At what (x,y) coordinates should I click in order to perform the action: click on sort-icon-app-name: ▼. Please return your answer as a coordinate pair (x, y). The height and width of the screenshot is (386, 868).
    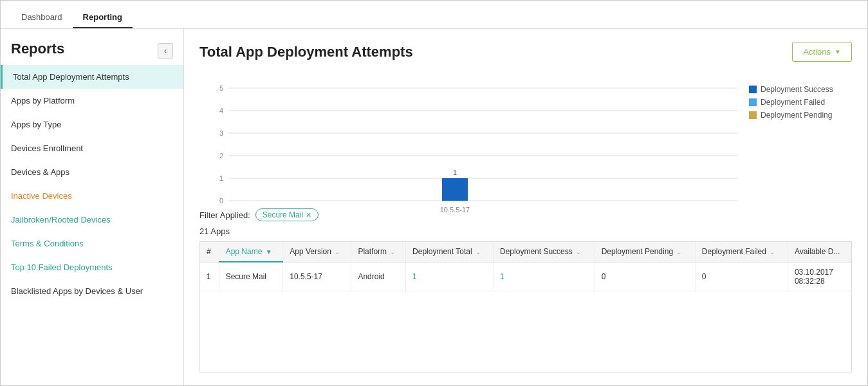
    Looking at the image, I should click on (269, 252).